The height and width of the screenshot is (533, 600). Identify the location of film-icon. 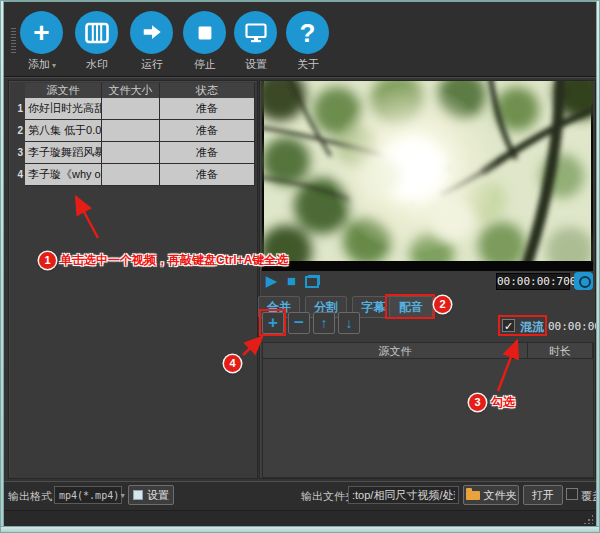
(96, 32).